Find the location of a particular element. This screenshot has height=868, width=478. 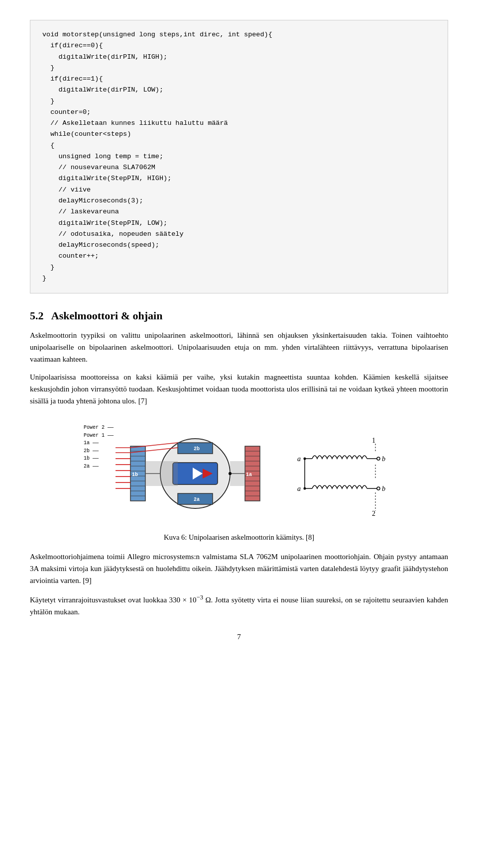

code-line-13: // nousevareuna SLA7062M is located at coordinates (99, 167).